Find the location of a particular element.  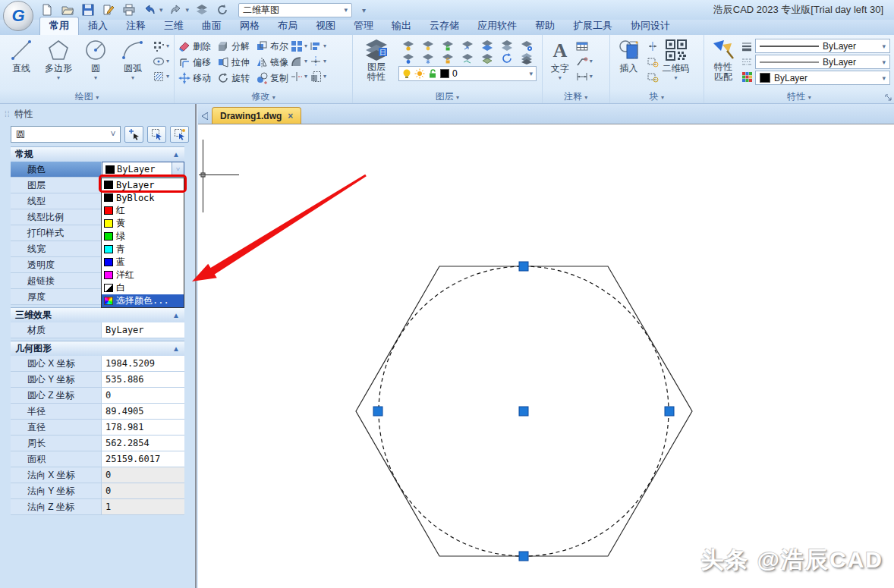

layer-isolate-button is located at coordinates (467, 58).